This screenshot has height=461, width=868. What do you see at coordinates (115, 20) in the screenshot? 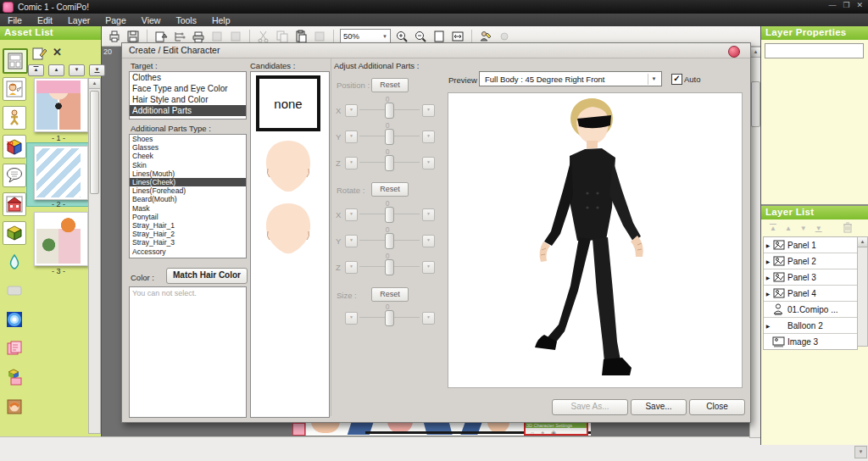
I see `menu-page: Page` at bounding box center [115, 20].